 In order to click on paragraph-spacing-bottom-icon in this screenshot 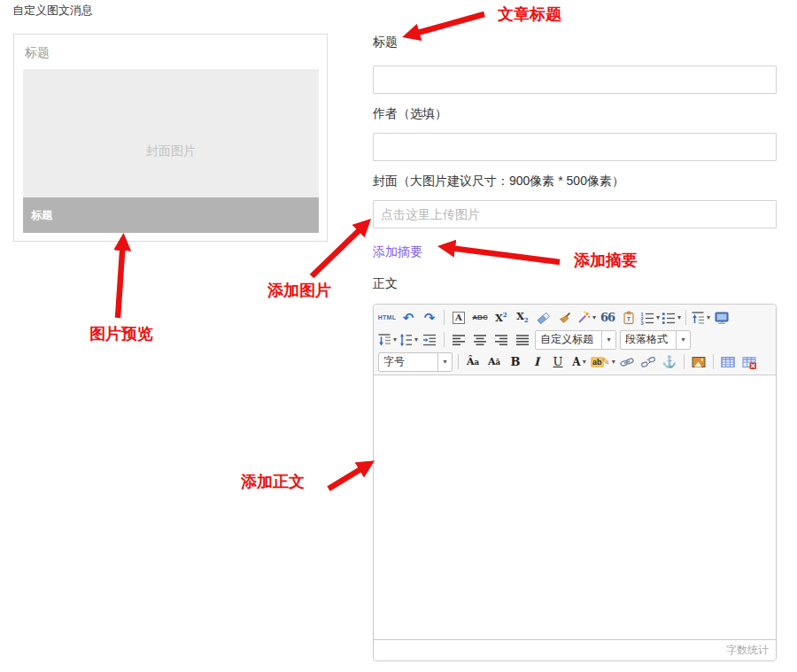, I will do `click(384, 340)`.